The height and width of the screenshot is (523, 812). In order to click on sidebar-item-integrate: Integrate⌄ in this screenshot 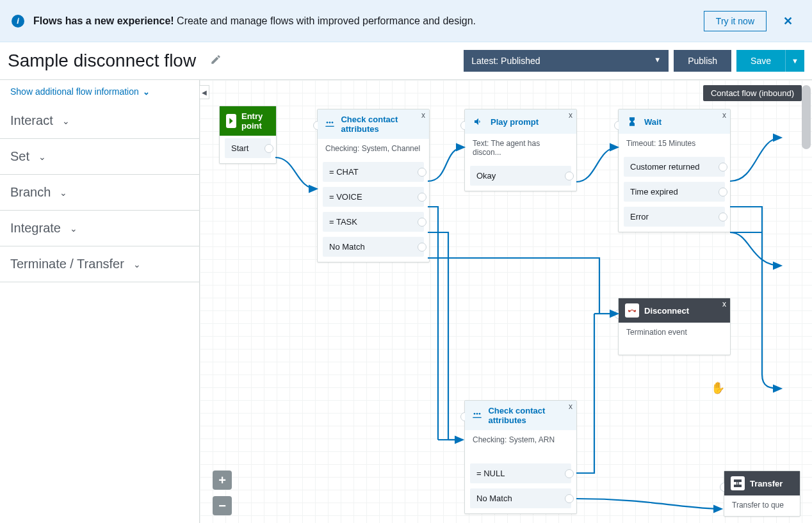, I will do `click(100, 229)`.